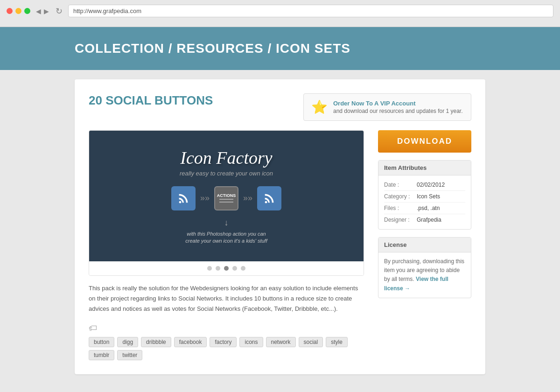 This screenshot has height=392, width=560. What do you see at coordinates (130, 355) in the screenshot?
I see `tag: twitter` at bounding box center [130, 355].